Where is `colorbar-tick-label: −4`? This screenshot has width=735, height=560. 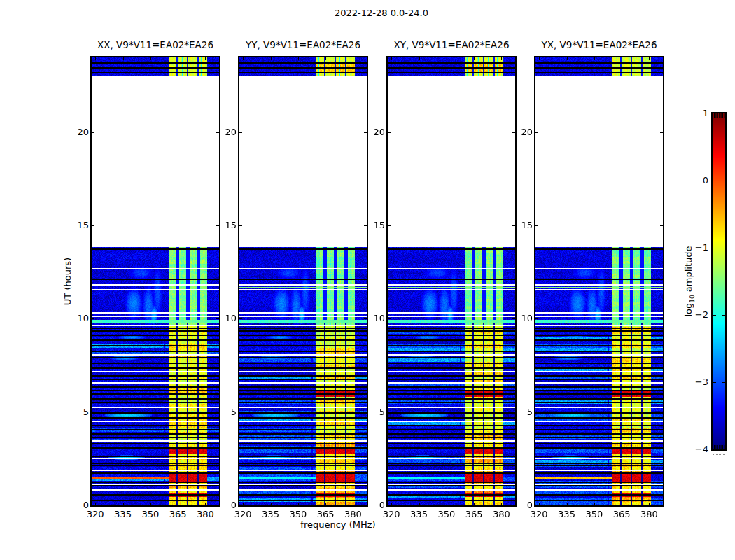 colorbar-tick-label: −4 is located at coordinates (696, 449).